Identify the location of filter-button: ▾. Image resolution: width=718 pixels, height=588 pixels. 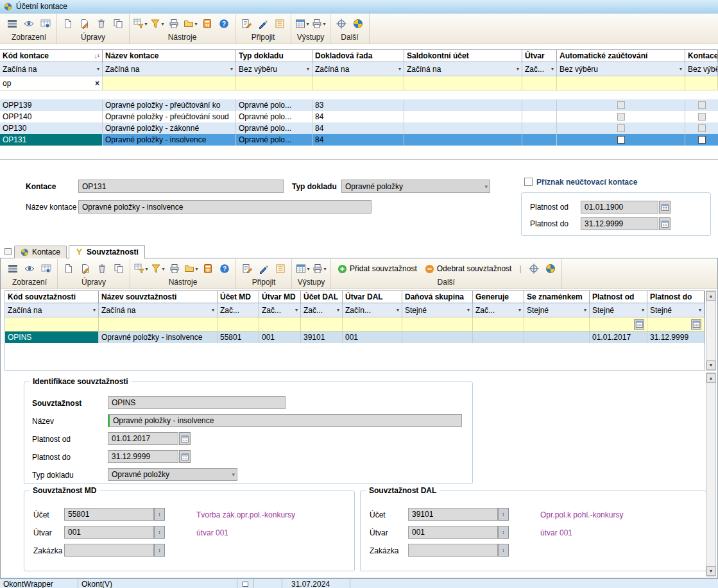
(158, 269).